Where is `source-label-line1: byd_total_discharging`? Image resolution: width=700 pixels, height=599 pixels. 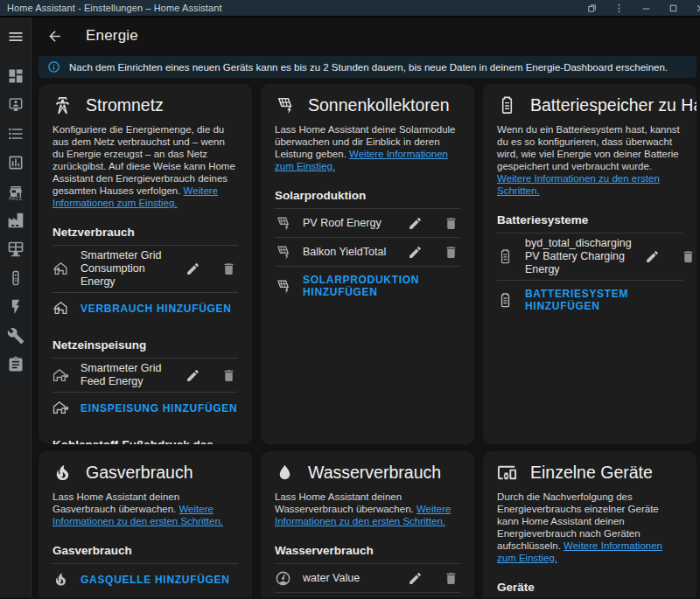
source-label-line1: byd_total_discharging is located at coordinates (578, 243).